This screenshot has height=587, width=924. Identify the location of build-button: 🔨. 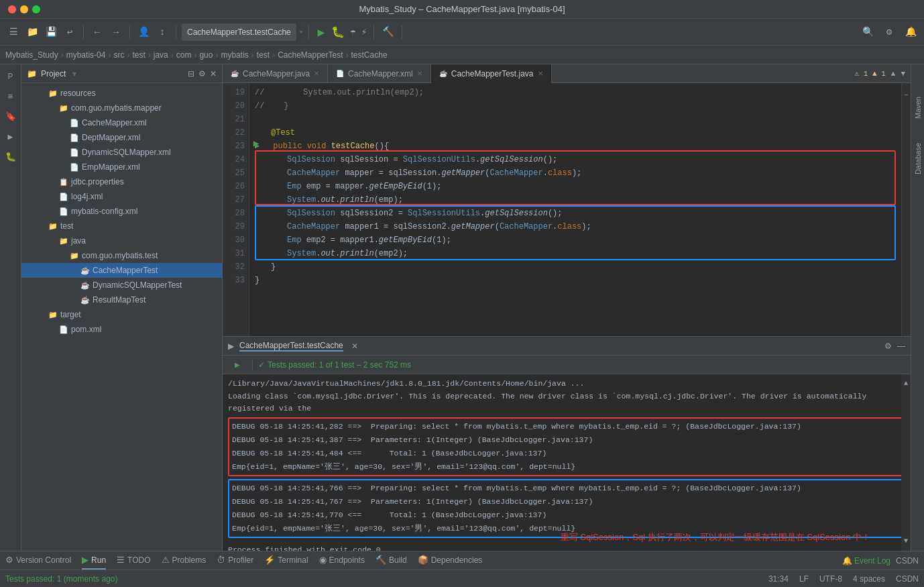
(388, 32).